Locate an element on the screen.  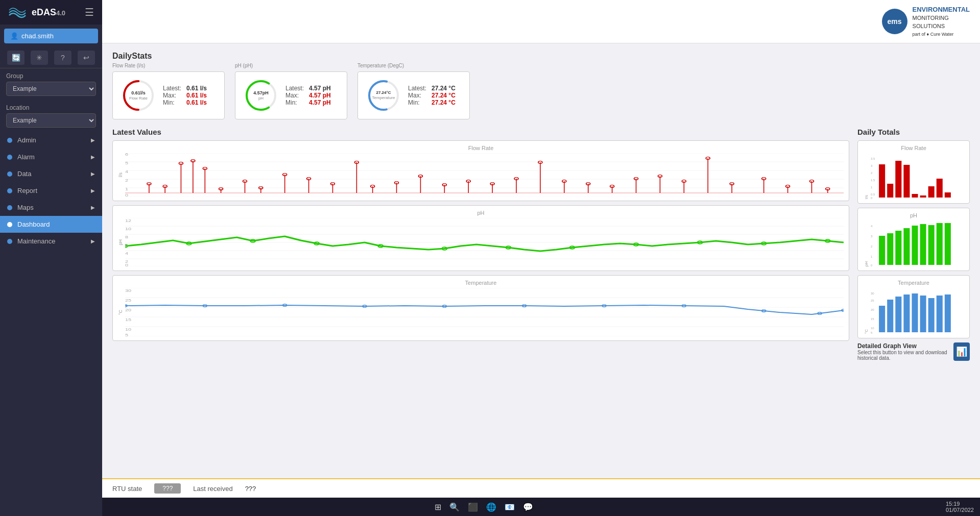
nav-label-maintenance: Maintenance is located at coordinates (36, 241).